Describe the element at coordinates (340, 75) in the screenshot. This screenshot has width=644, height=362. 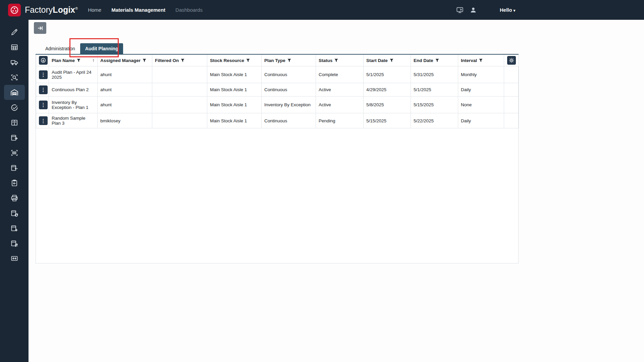
I see `cell-status: Complete` at that location.